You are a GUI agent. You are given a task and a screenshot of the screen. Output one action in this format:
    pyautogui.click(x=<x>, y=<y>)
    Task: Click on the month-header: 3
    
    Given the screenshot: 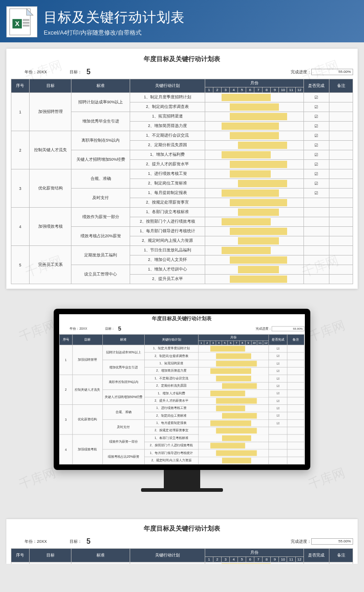 What is the action you would take?
    pyautogui.click(x=226, y=560)
    